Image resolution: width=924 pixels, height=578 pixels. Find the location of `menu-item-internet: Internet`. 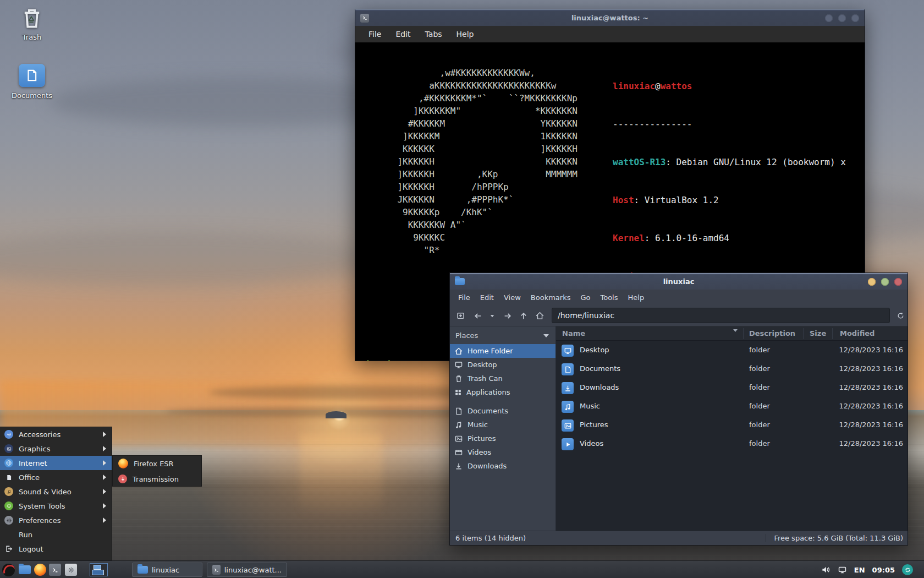

menu-item-internet: Internet is located at coordinates (56, 463).